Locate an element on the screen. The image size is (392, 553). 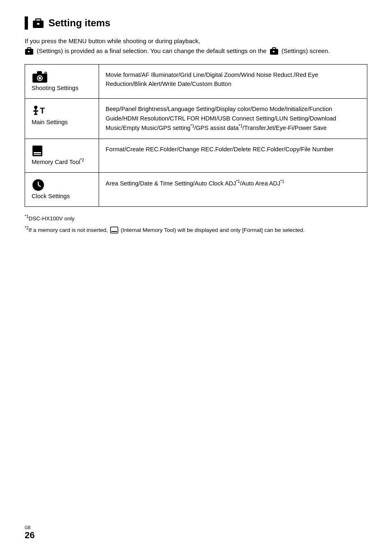
camera-settings-icon: ⚙ is located at coordinates (40, 77).